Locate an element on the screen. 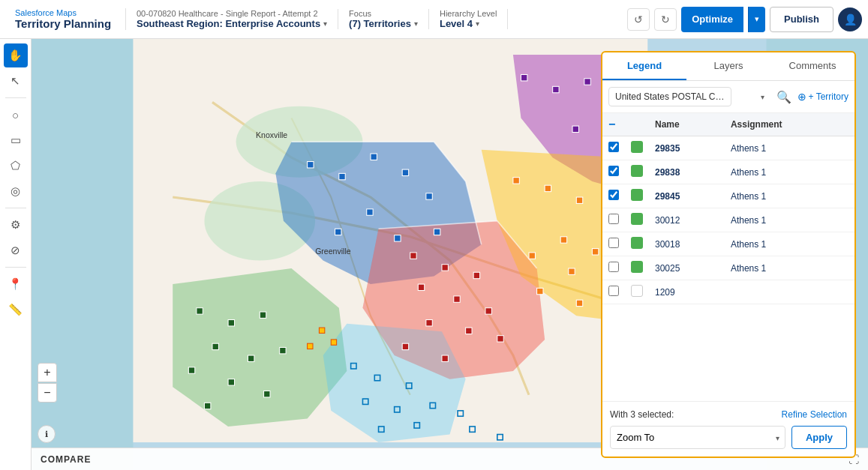 This screenshot has height=470, width=868. pan-tool-button: ✋ is located at coordinates (16, 55).